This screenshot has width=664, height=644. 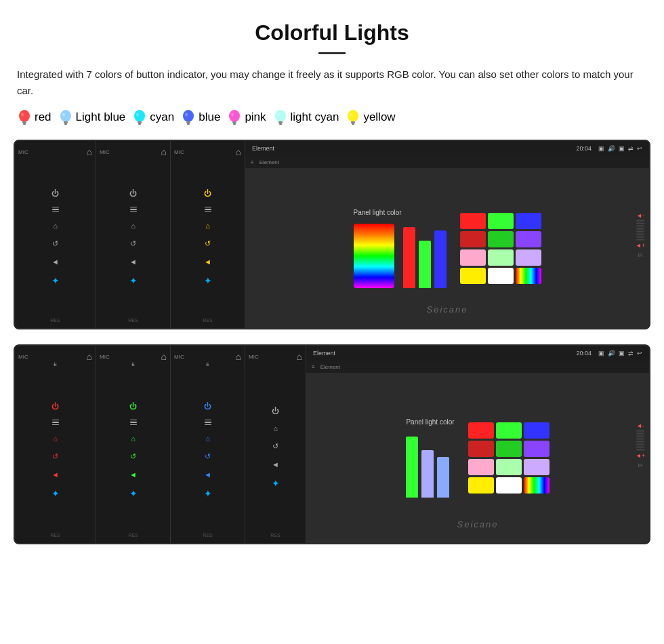 I want to click on color-label-cyan: cyan, so click(x=162, y=117).